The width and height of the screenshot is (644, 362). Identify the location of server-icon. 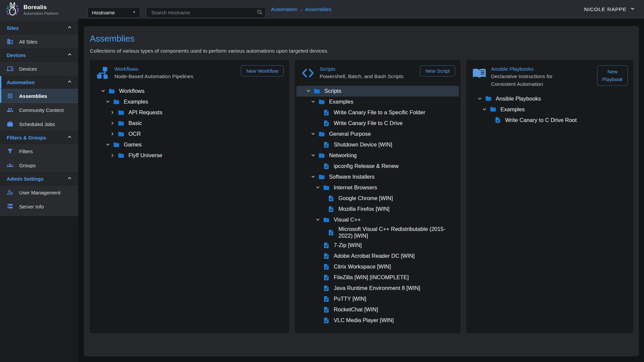
(10, 206).